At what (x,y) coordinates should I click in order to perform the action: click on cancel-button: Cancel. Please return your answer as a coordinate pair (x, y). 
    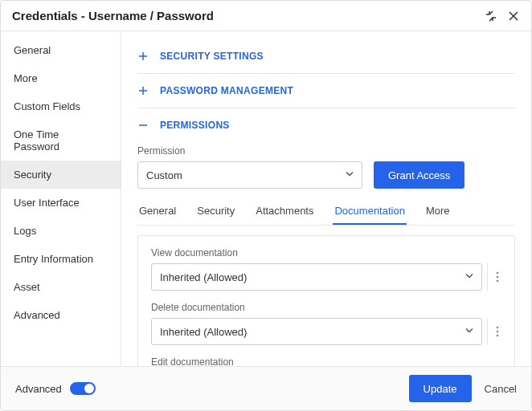
    Looking at the image, I should click on (501, 389).